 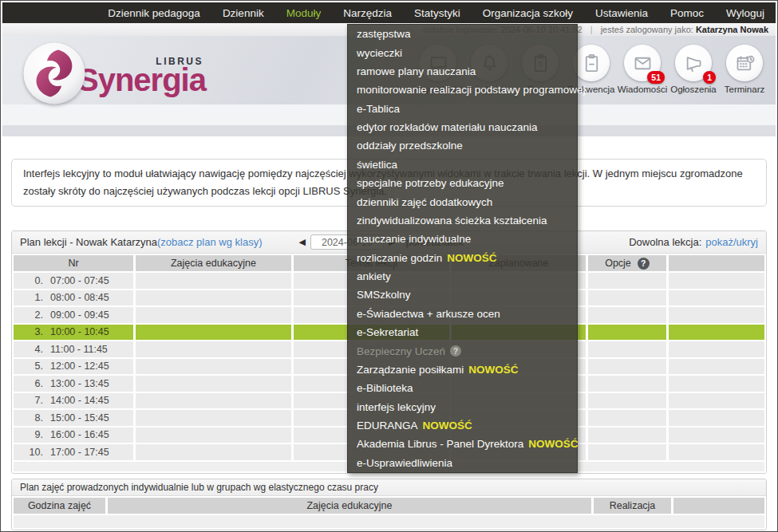 I want to click on shortcut-terminarz: Terminarz, so click(x=744, y=69).